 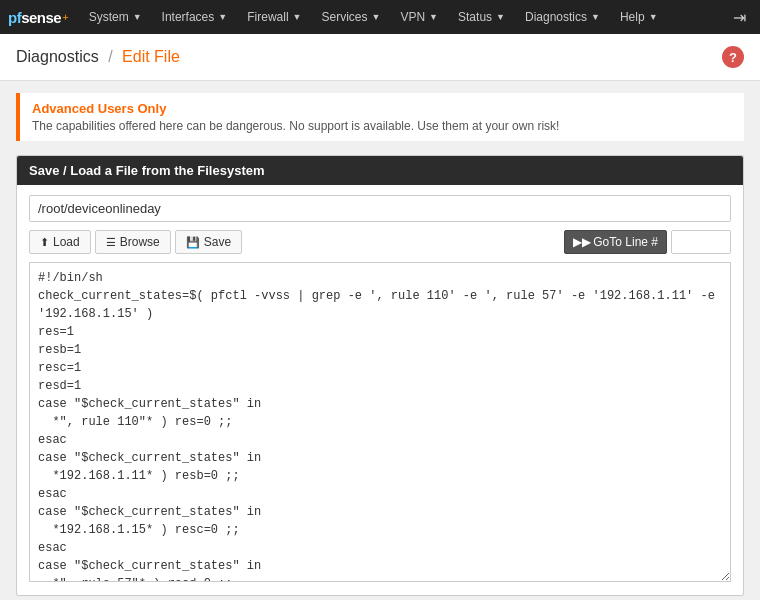 I want to click on save-icon: 💾, so click(x=193, y=242).